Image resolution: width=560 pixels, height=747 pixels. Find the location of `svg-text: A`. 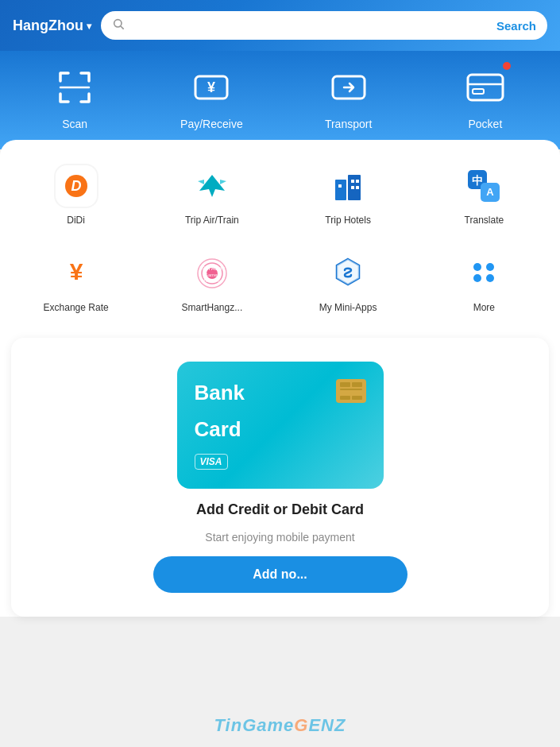

svg-text: A is located at coordinates (491, 192).